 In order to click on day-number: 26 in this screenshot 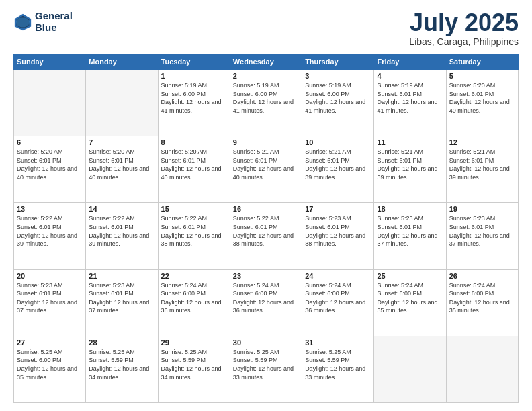, I will do `click(482, 276)`.